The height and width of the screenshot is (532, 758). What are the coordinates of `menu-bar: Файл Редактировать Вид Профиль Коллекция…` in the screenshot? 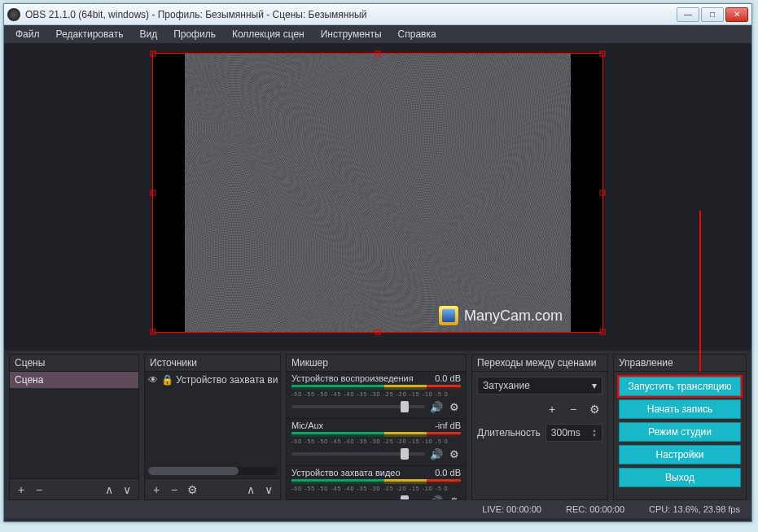 It's located at (378, 34).